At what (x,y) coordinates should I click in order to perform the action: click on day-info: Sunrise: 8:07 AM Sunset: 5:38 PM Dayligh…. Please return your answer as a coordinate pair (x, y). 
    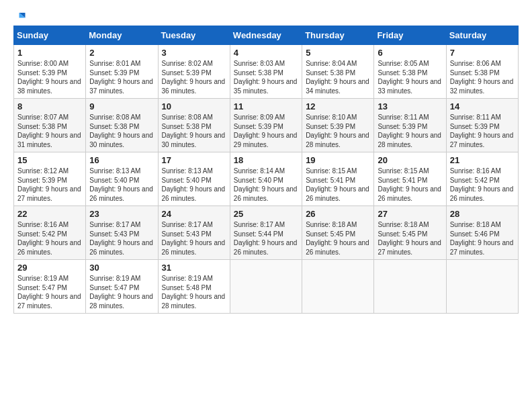
    Looking at the image, I should click on (50, 131).